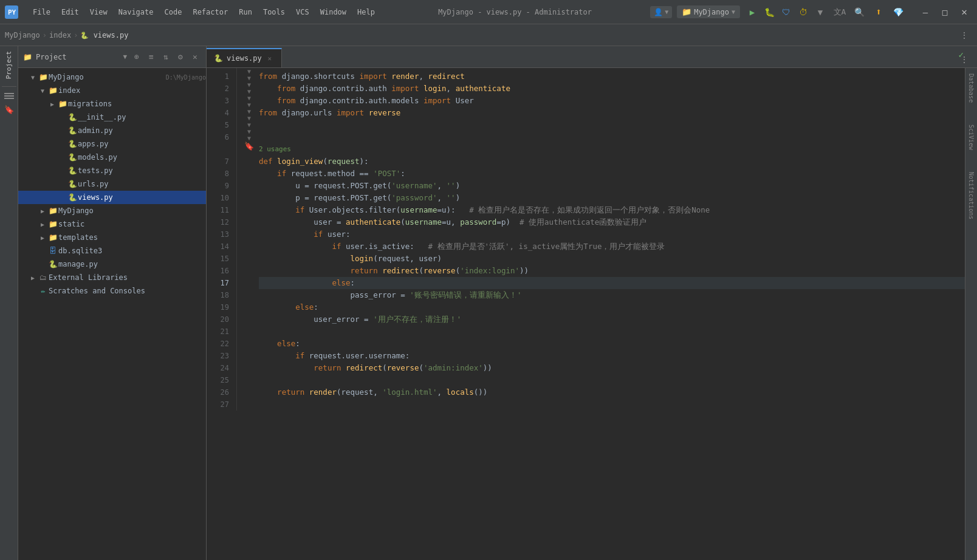 This screenshot has width=977, height=560. I want to click on code-line-15: login(request, user), so click(612, 259).